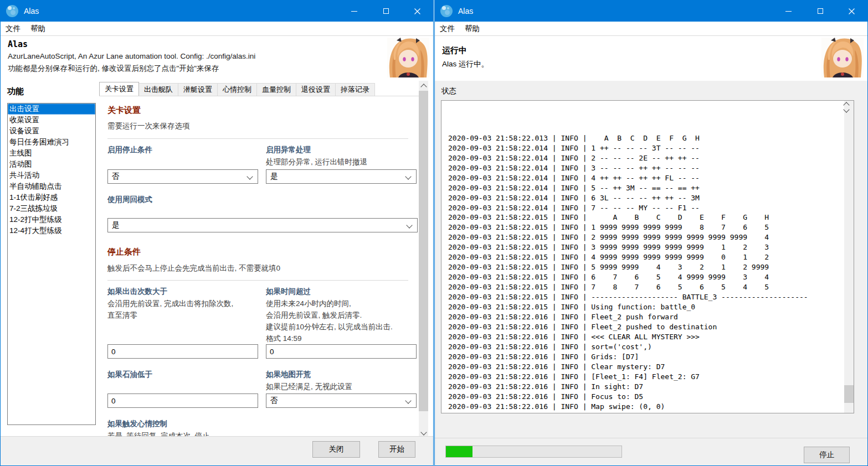  Describe the element at coordinates (645, 413) in the screenshot. I see `log-line: 2020-09-03 21:58:22.553 | INFO | Global …` at that location.